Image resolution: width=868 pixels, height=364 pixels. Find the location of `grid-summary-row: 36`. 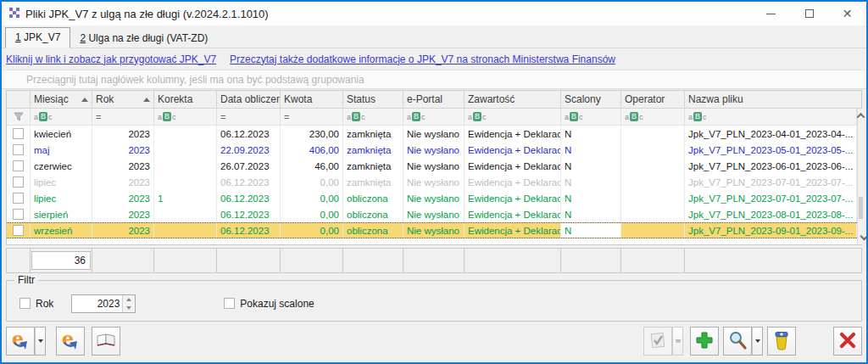

grid-summary-row: 36 is located at coordinates (434, 260).